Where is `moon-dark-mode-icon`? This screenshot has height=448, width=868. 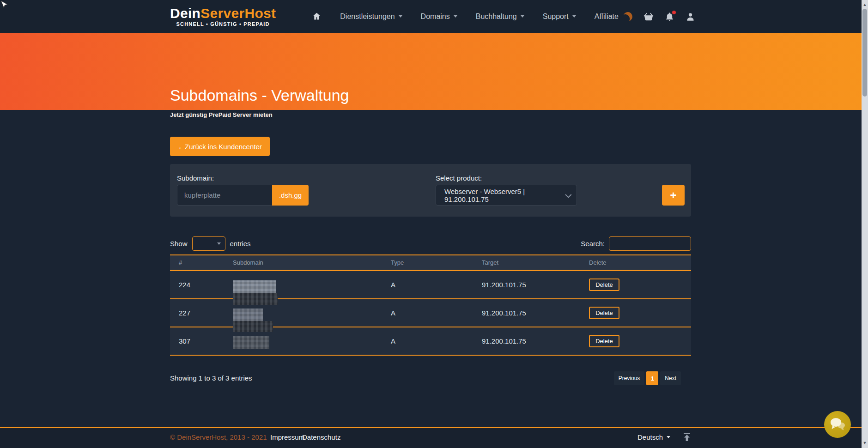 moon-dark-mode-icon is located at coordinates (627, 17).